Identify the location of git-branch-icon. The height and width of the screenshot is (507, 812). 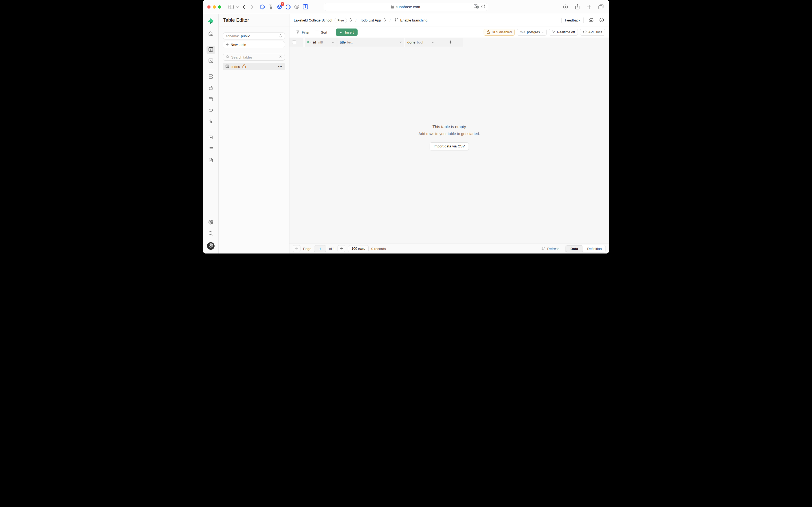
(396, 20).